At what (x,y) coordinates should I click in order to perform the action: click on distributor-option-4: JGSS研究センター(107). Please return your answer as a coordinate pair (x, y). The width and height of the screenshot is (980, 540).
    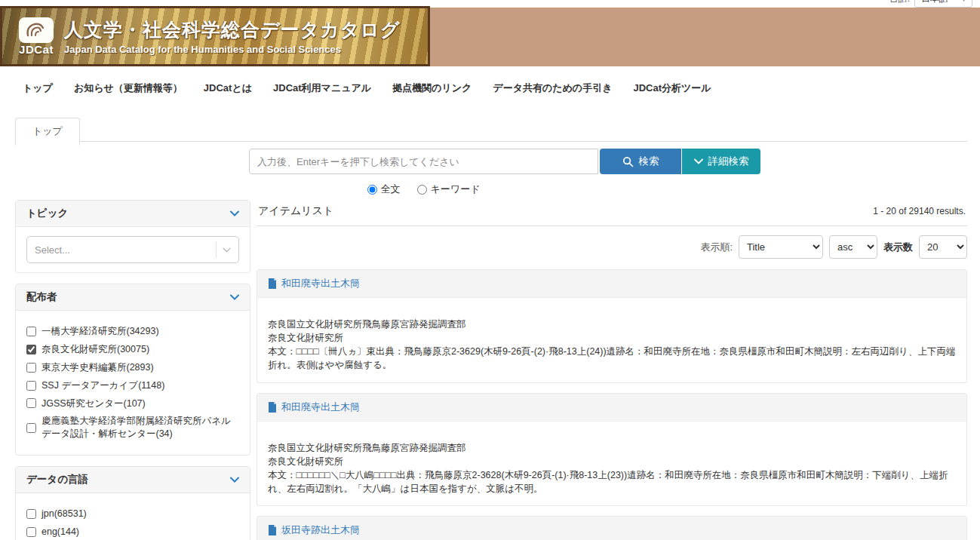
    Looking at the image, I should click on (133, 404).